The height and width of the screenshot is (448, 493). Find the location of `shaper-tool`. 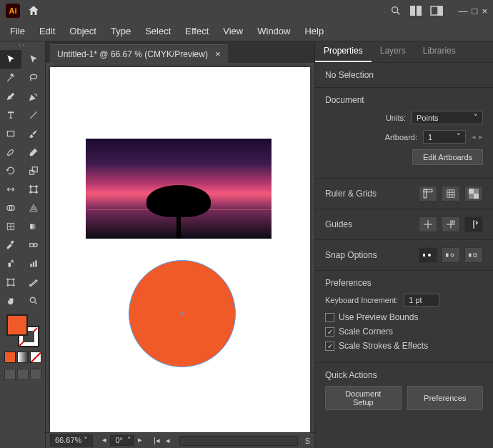

shaper-tool is located at coordinates (11, 152).